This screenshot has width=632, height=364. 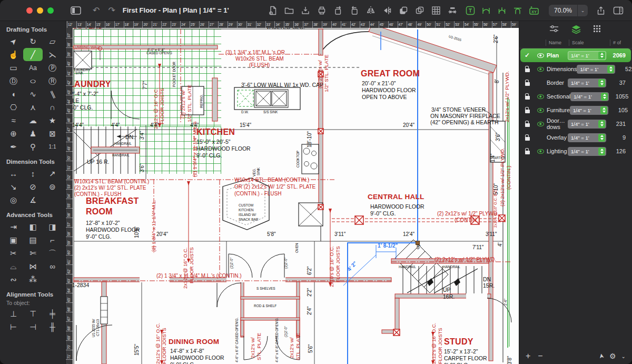 I want to click on tool-cross-box: ⊠, so click(x=53, y=134).